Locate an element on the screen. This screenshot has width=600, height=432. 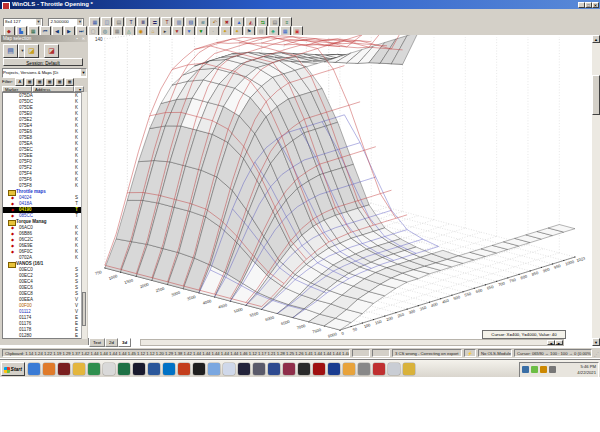
pedal-axis-label: 0 is located at coordinates (343, 333).